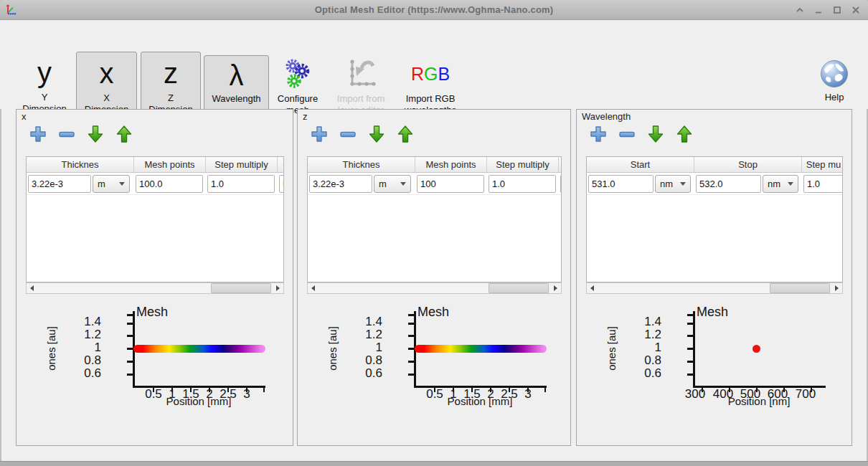  Describe the element at coordinates (666, 184) in the screenshot. I see `start-unit-value: nm` at that location.